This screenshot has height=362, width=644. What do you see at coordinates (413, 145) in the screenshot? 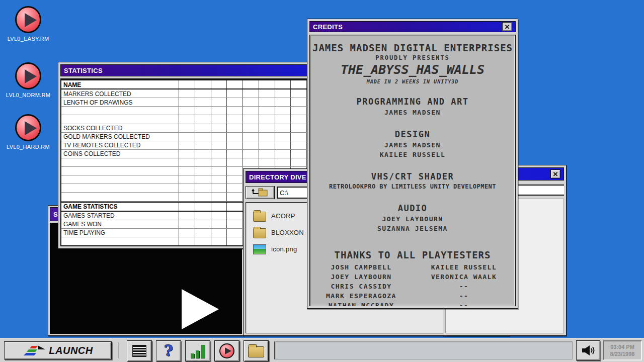
I see `credits-line: JAMES MADSEN` at bounding box center [413, 145].